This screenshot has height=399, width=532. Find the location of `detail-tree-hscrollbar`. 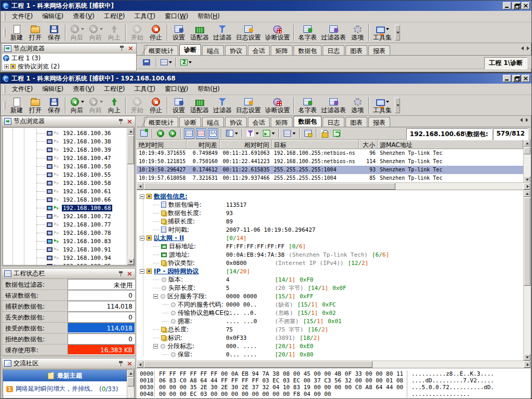

detail-tree-hscrollbar is located at coordinates (334, 364).